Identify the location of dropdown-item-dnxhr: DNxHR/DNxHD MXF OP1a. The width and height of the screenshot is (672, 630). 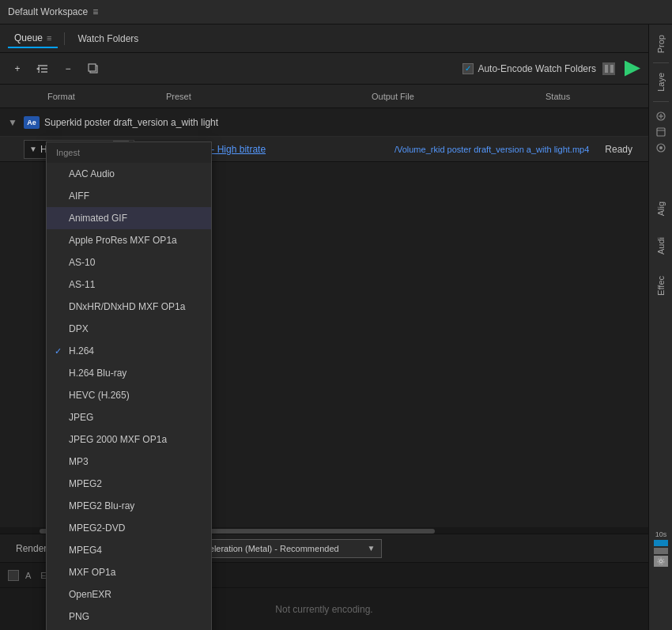
(129, 307).